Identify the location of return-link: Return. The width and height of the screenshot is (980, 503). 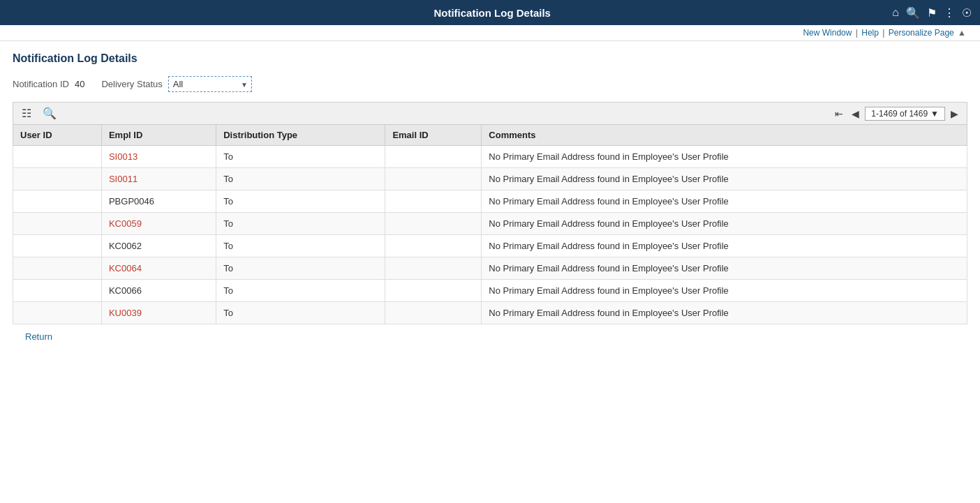
(39, 336).